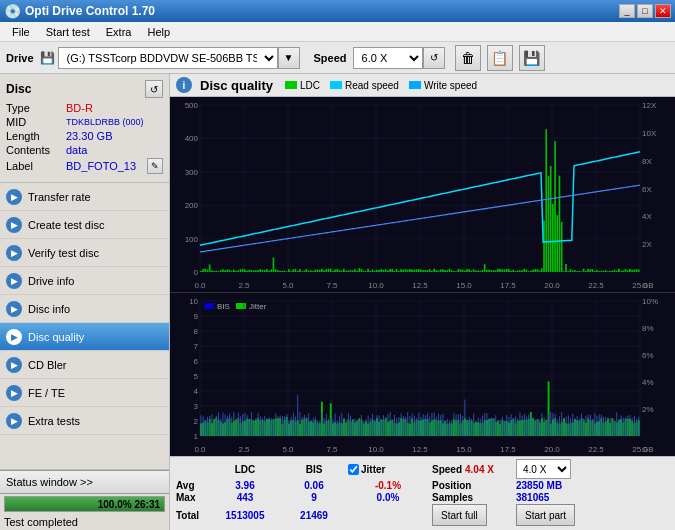 This screenshot has height=530, width=675. Describe the element at coordinates (388, 486) in the screenshot. I see `avg-jitter: -0.1%` at that location.